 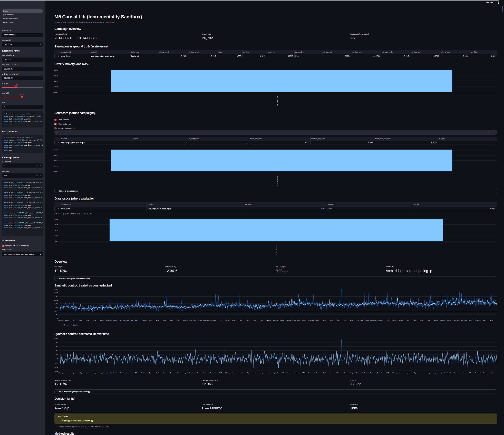 I want to click on svg-text: 0.0000, so click(x=56, y=171).